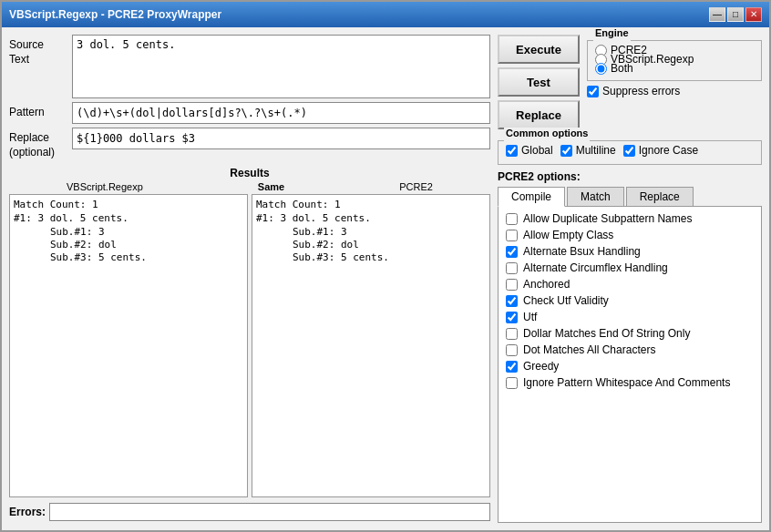 The image size is (771, 532). Describe the element at coordinates (596, 150) in the screenshot. I see `multiline-label: Multiline` at that location.